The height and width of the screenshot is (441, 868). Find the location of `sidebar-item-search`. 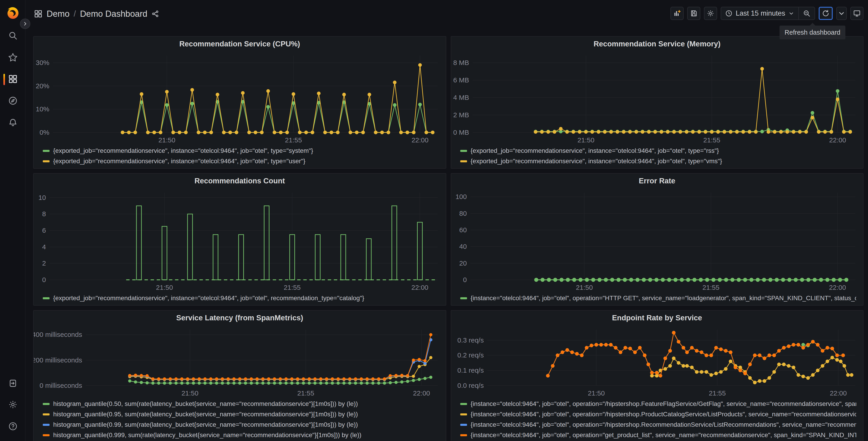

sidebar-item-search is located at coordinates (13, 36).